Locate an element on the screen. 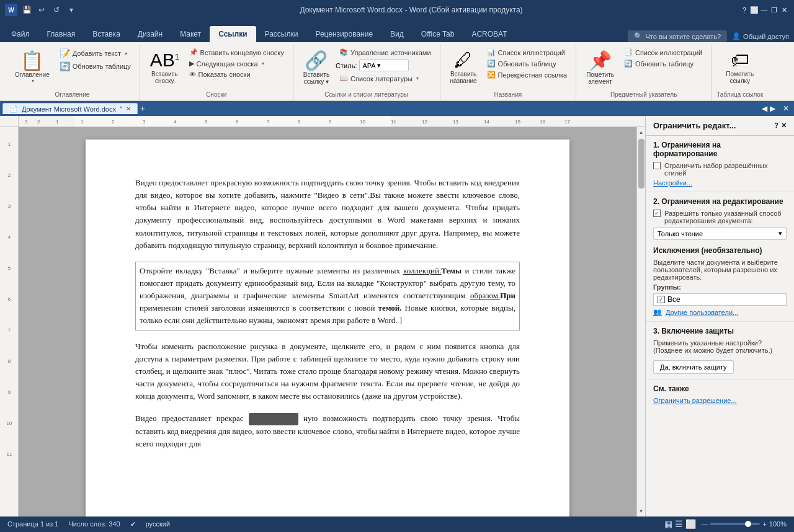 The height and width of the screenshot is (532, 794). svg-text: 2 is located at coordinates (113, 122).